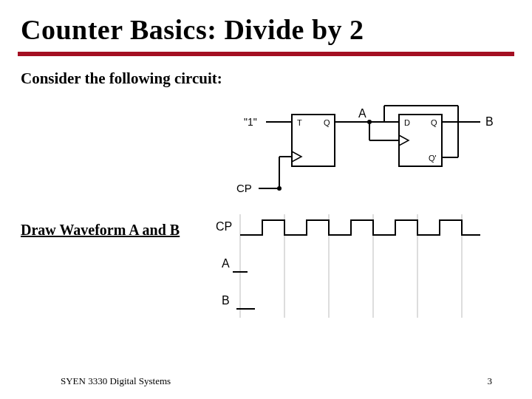 This screenshot has height=399, width=532. Describe the element at coordinates (100, 231) in the screenshot. I see `draw-waveform-title: Draw Waveform A and B` at that location.